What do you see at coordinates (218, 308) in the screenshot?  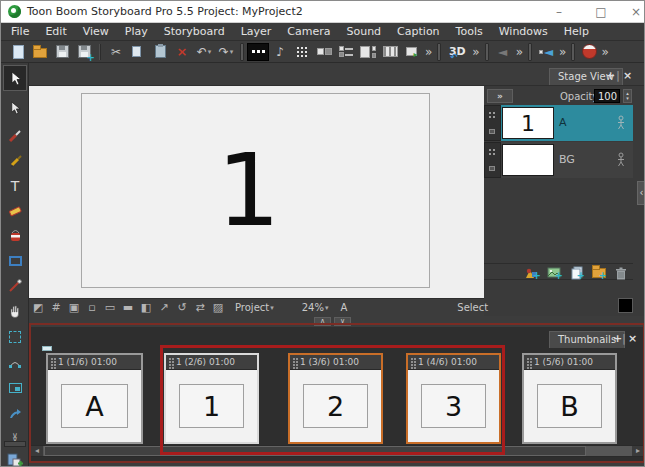 I see `overlay-icon: ▨` at bounding box center [218, 308].